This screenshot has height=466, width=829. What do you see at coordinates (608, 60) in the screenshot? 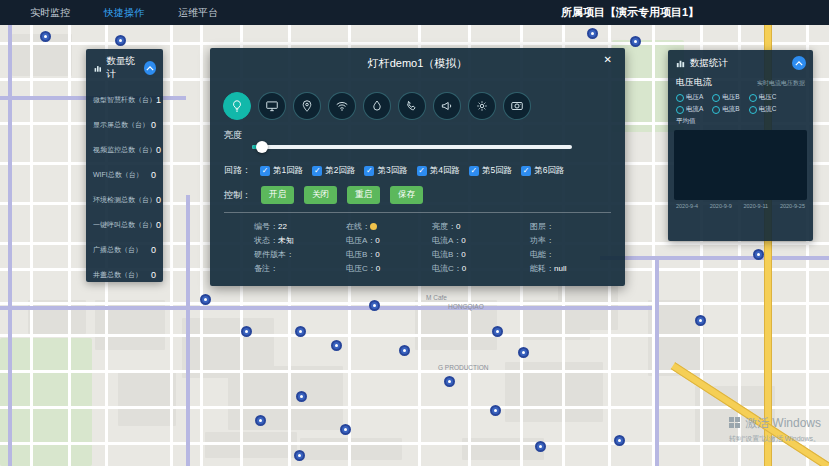
I see `close-icon: ✕` at bounding box center [608, 60].